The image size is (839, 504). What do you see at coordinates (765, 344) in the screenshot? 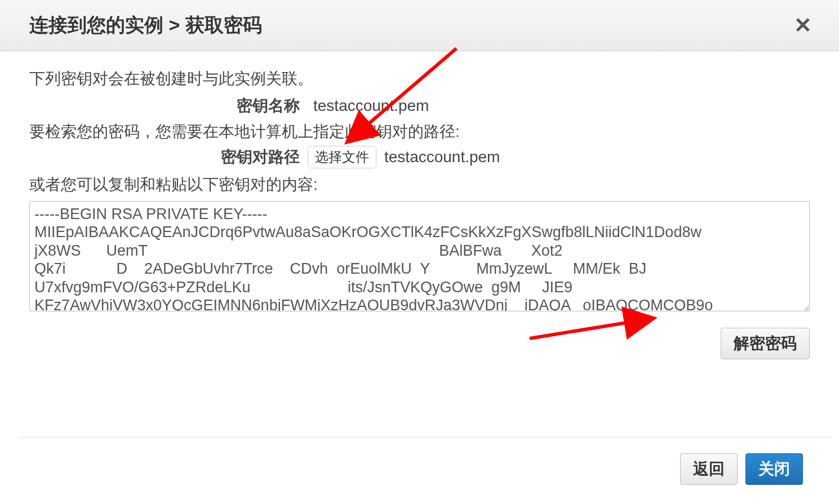
I see `decrypt-password-button: 解密密码` at bounding box center [765, 344].